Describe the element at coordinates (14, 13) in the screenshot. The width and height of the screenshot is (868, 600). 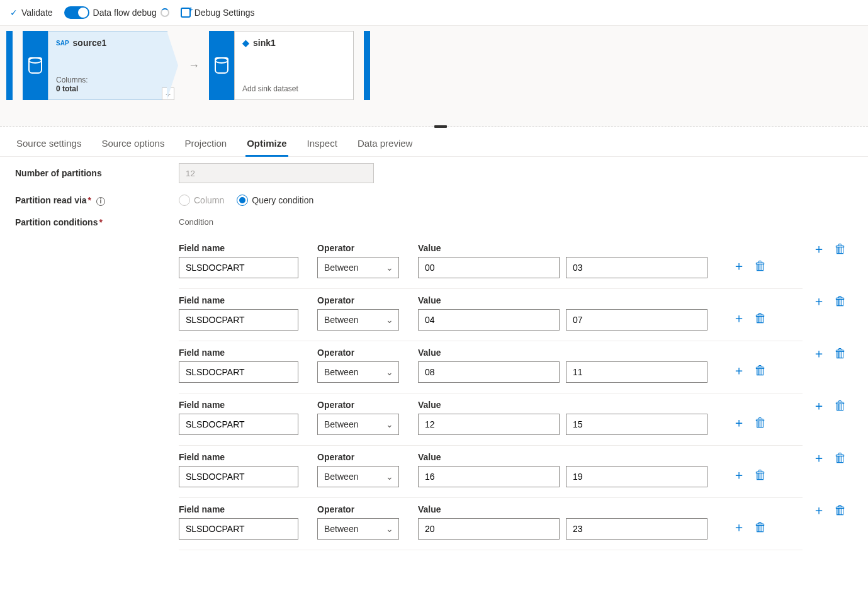
I see `check-icon: ✓` at that location.